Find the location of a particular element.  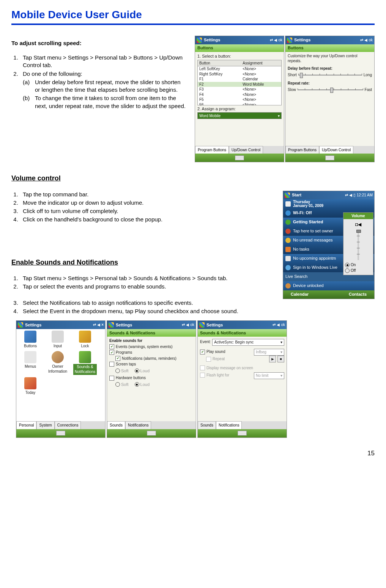

stop-button: ■ is located at coordinates (281, 359).